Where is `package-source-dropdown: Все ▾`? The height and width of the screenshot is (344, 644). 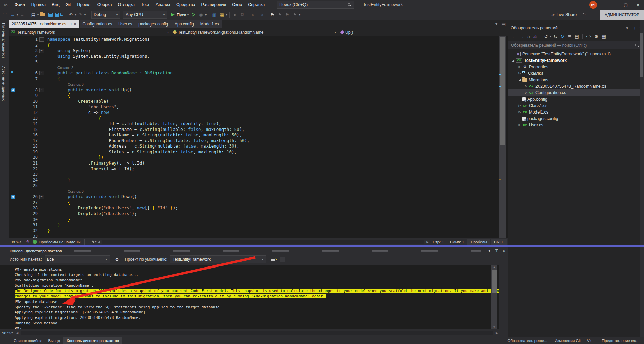 package-source-dropdown: Все ▾ is located at coordinates (77, 259).